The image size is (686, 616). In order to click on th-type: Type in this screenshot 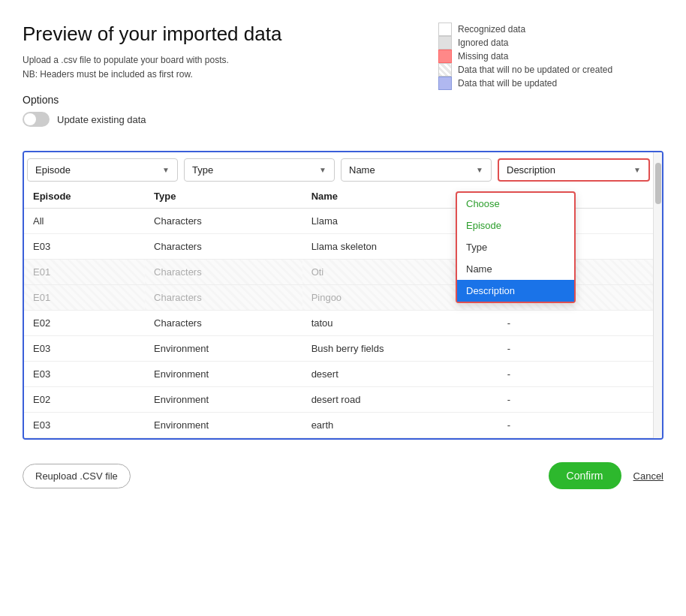, I will do `click(224, 197)`.